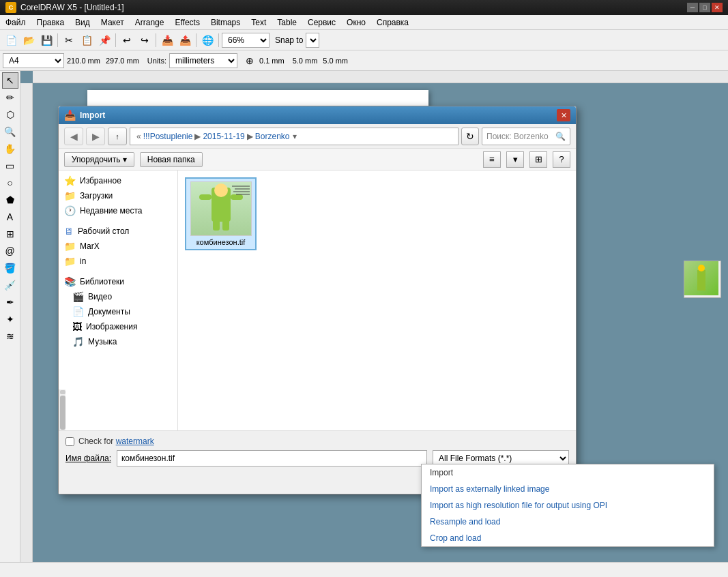  What do you see at coordinates (10, 319) in the screenshot?
I see `interactive-tool: ✦` at bounding box center [10, 319].